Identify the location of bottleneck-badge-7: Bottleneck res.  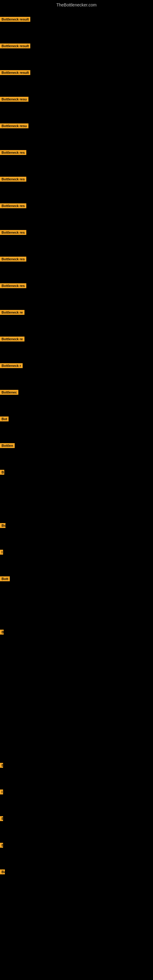
(13, 179).